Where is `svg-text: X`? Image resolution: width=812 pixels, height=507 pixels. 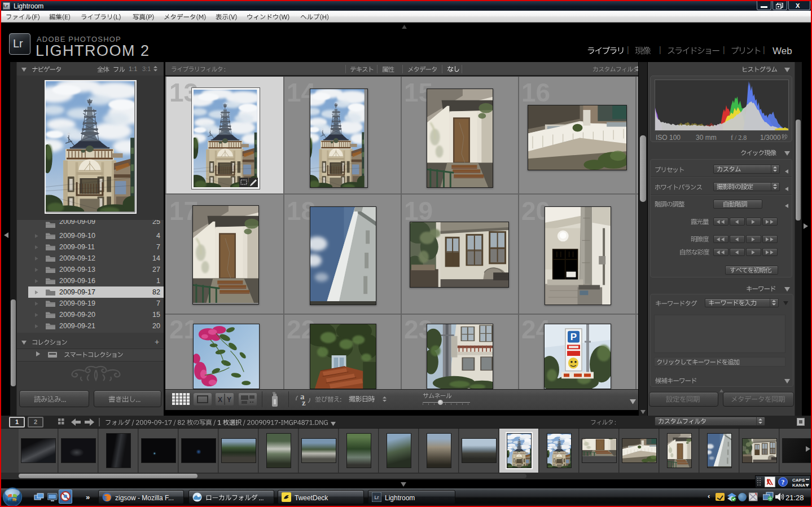 svg-text: X is located at coordinates (220, 400).